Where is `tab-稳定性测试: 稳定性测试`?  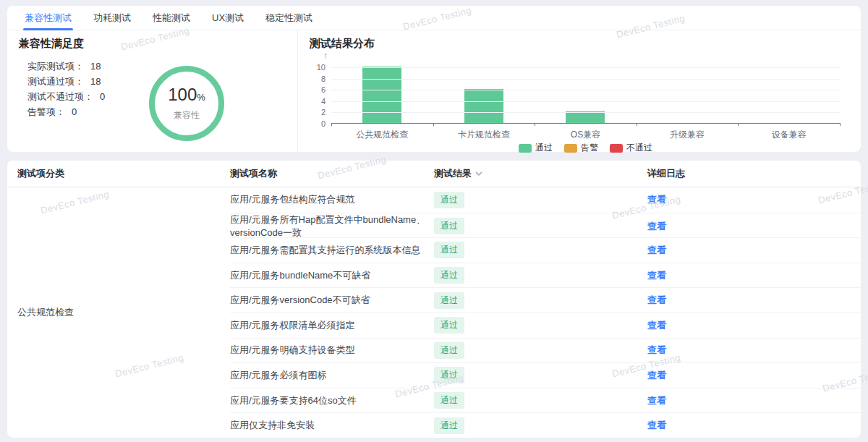
tab-稳定性测试: 稳定性测试 is located at coordinates (289, 17).